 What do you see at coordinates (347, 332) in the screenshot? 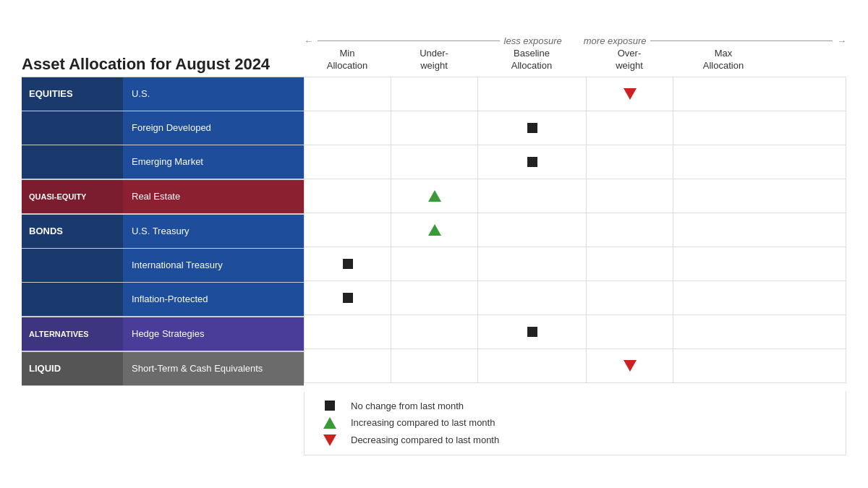
I see `cell-hs-min` at bounding box center [347, 332].